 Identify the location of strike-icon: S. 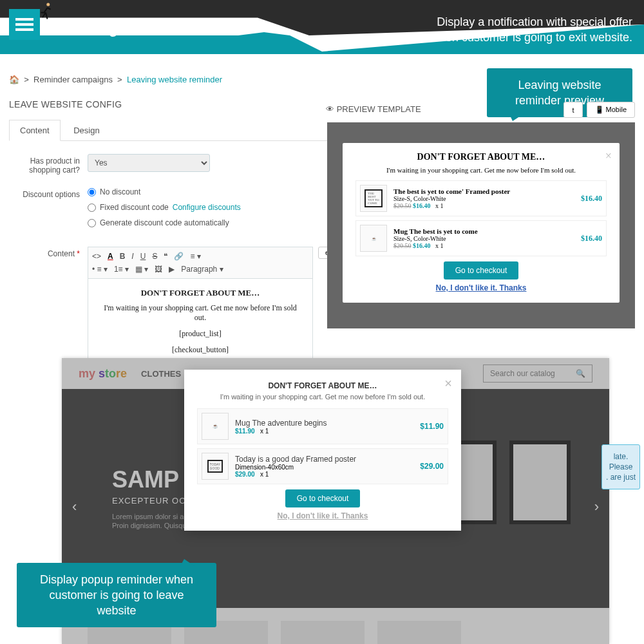
(155, 256).